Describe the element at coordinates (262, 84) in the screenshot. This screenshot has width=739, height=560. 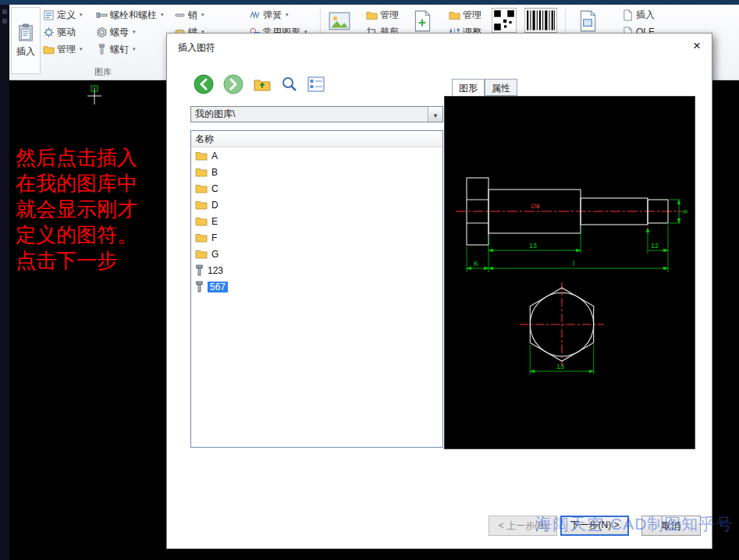
I see `up-folder-button` at that location.